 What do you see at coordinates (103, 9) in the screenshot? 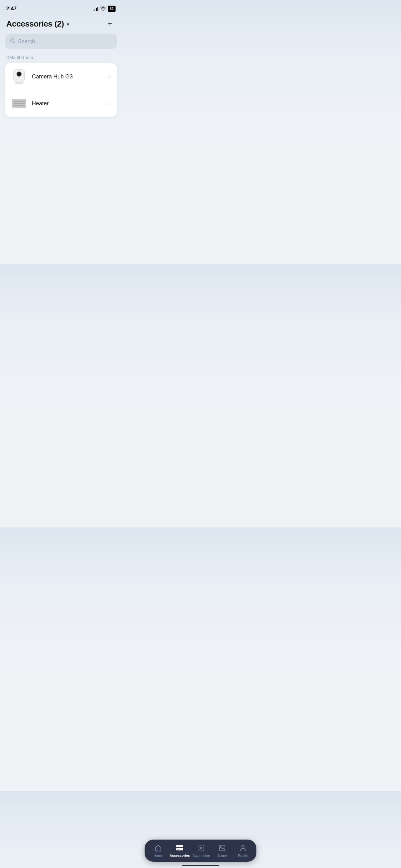
I see `wifi-icon` at bounding box center [103, 9].